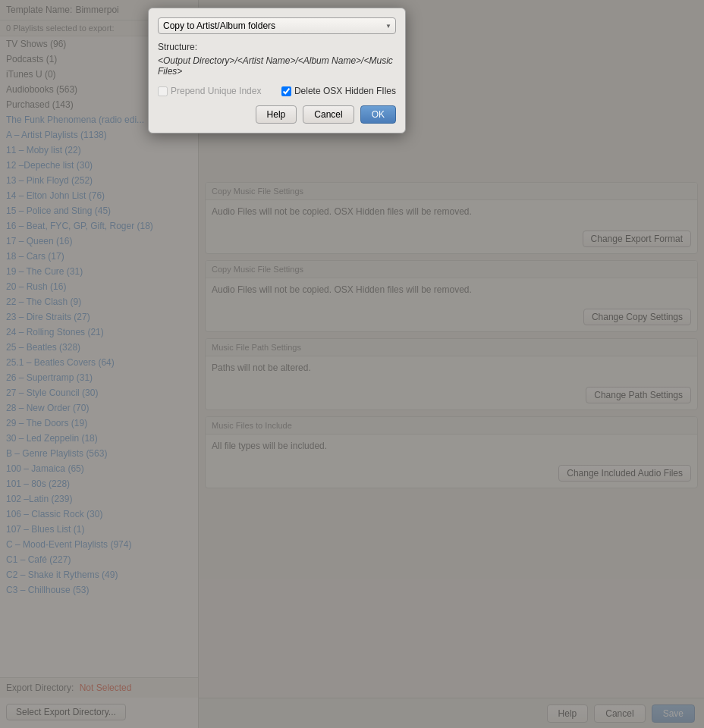 The width and height of the screenshot is (704, 728). I want to click on prepend-label-text: Prepend Unique Index, so click(215, 91).